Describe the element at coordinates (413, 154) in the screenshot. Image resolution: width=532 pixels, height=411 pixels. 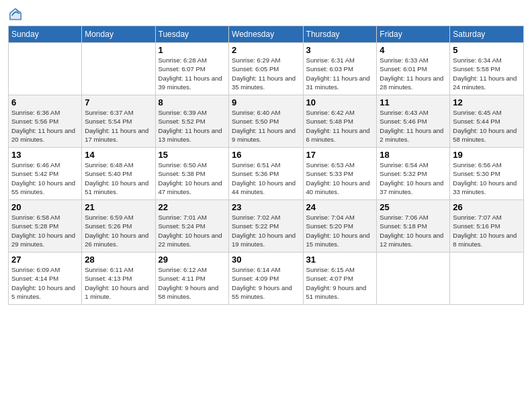
I see `day-number: 18` at that location.